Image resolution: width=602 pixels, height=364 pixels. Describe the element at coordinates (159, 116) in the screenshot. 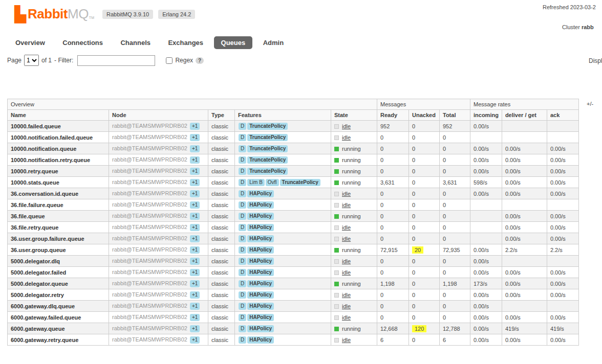

I see `col-header-node: Node` at that location.